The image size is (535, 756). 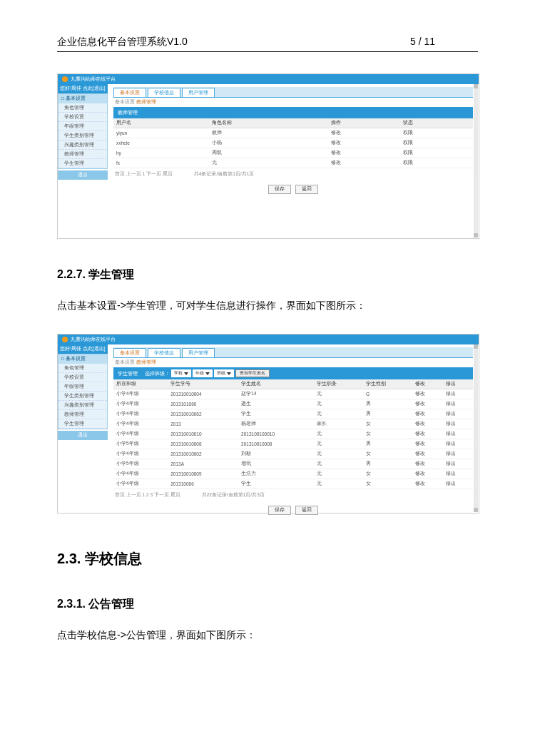 I want to click on page-number: 5 / 11, so click(x=422, y=42).